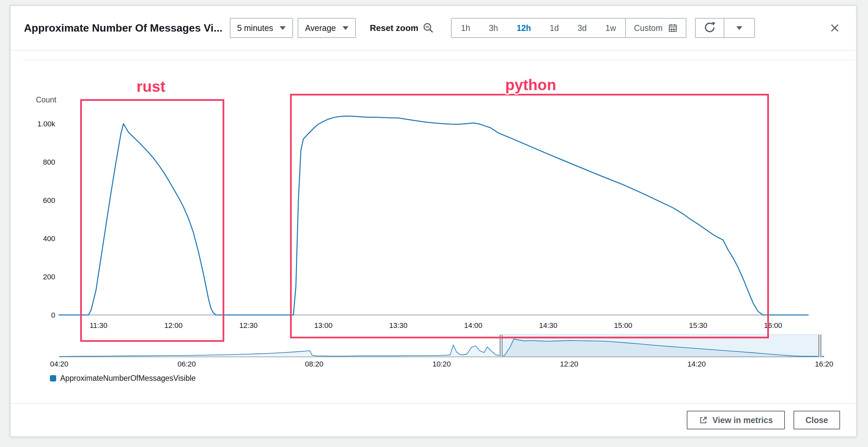 This screenshot has height=447, width=868. I want to click on chart-legend: ApproximateNumberOfMessagesVisible, so click(123, 378).